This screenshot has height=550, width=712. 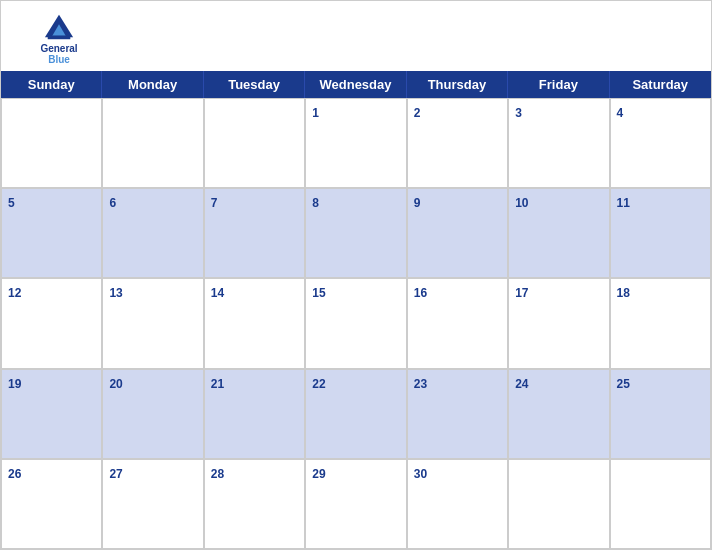 I want to click on date-number: 7, so click(x=214, y=203).